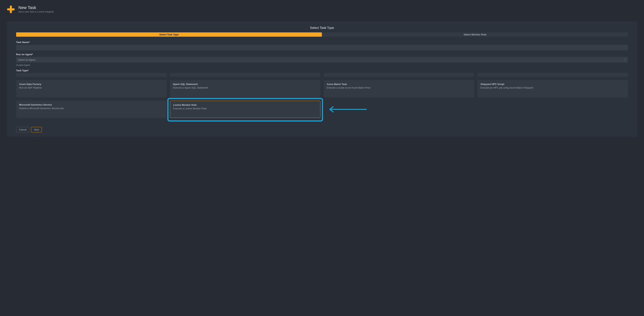  What do you see at coordinates (245, 108) in the screenshot?
I see `card-desc: Execute a Loome Monitor Rule` at bounding box center [245, 108].